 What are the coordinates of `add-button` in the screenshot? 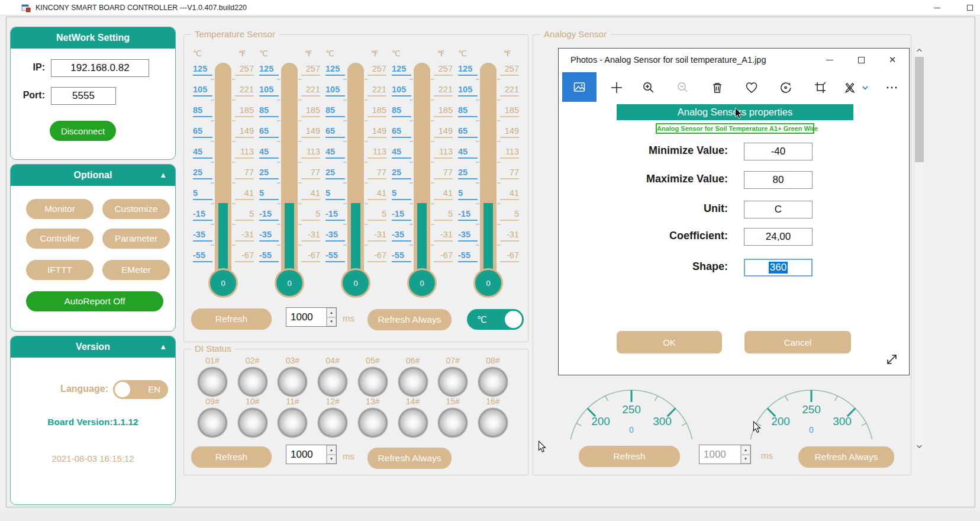 It's located at (617, 88).